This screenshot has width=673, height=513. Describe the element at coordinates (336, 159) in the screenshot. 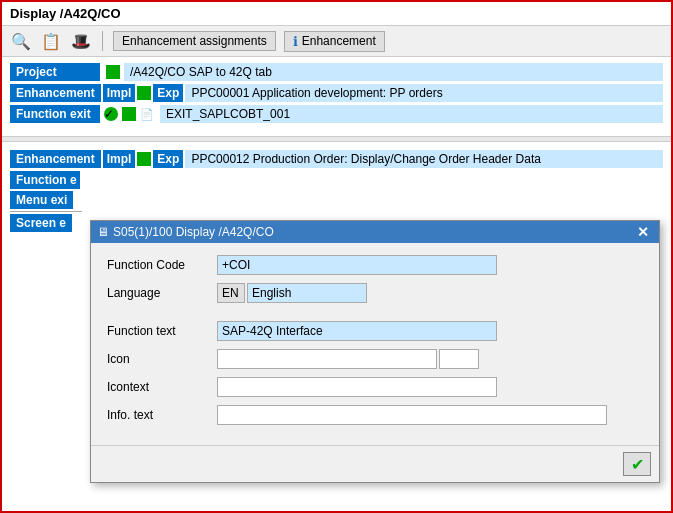

I see `enhancement-bottom-row: Enhancement Impl Exp PPC00012 Production…` at that location.